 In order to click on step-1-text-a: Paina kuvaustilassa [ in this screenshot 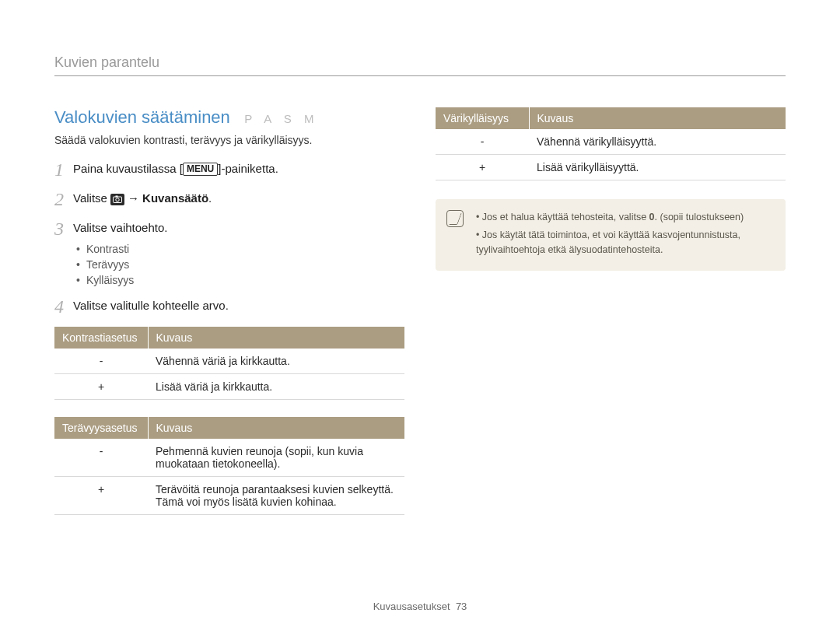, I will do `click(128, 168)`.